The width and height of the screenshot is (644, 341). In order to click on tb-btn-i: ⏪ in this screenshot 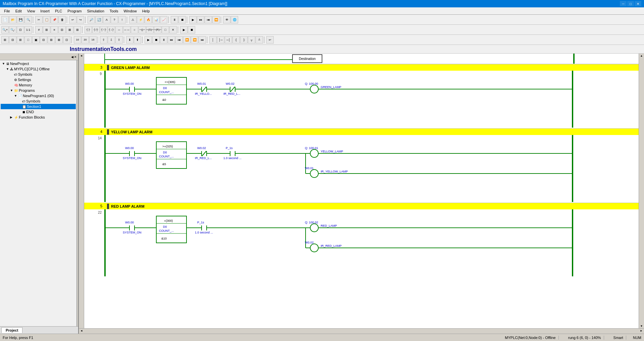, I will do `click(216, 20)`.